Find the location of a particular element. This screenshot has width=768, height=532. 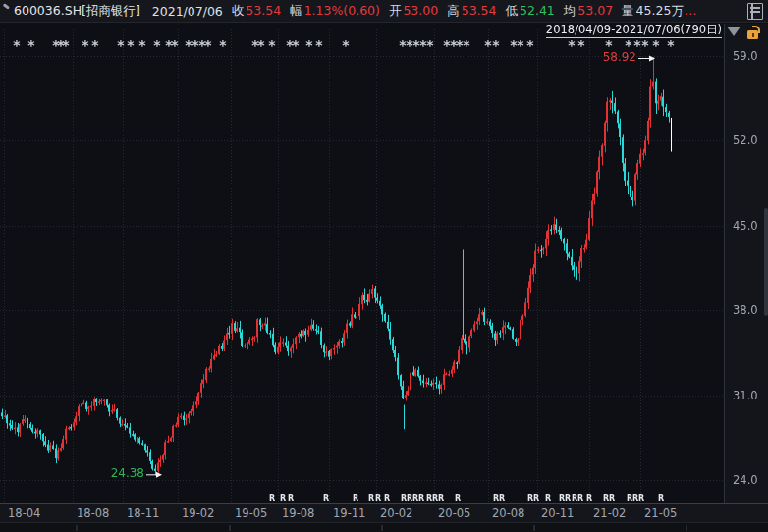

x-axis-label: 19-05 is located at coordinates (251, 513).